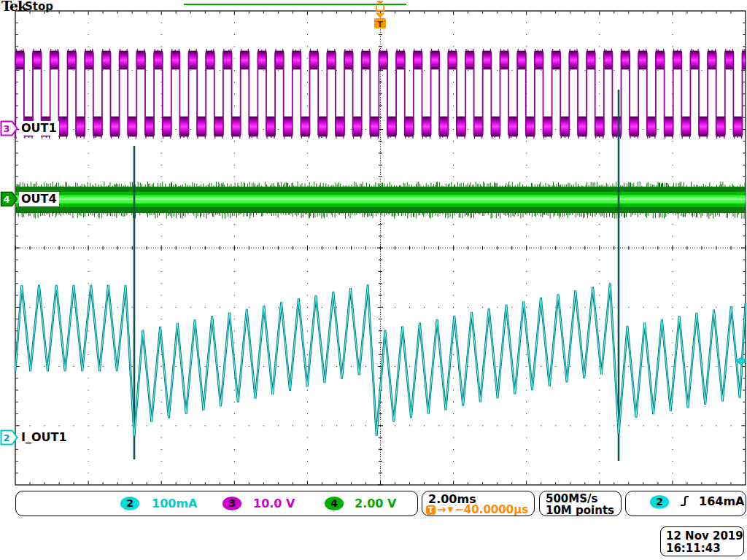  I want to click on trigger-delay-readout: T → ▼ −40.0000µs, so click(477, 510).